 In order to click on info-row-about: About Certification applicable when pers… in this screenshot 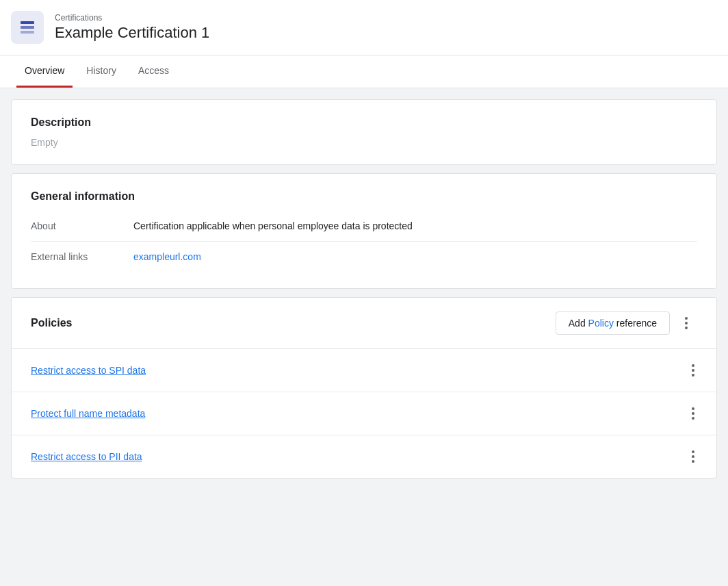, I will do `click(364, 226)`.